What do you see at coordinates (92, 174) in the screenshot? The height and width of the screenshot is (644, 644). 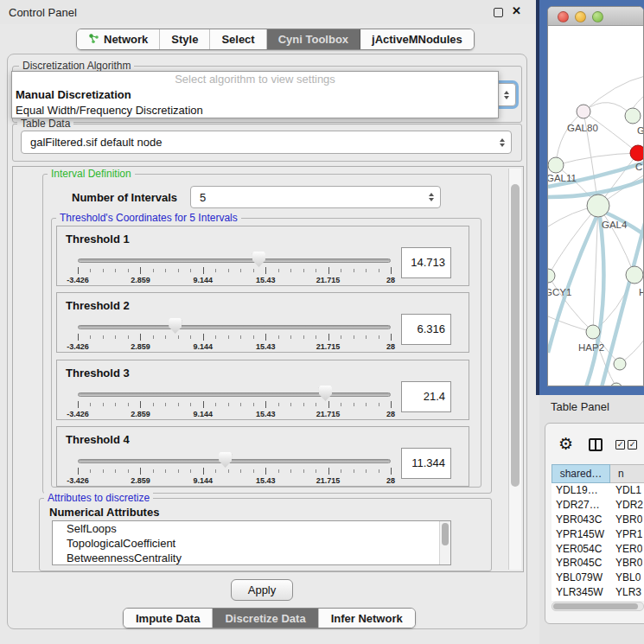 I see `interval-definition-title: Interval Definition` at bounding box center [92, 174].